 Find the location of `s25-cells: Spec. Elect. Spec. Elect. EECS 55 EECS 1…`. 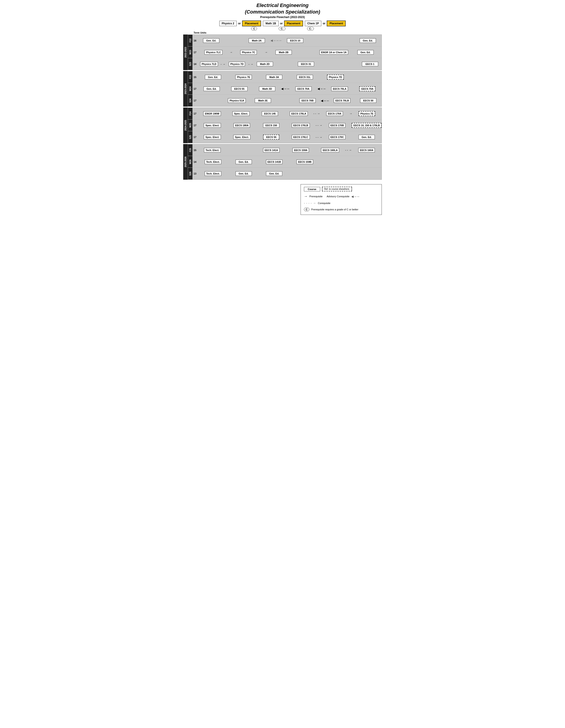

s25-cells: Spec. Elect. Spec. Elect. EECS 55 EECS 1… is located at coordinates (290, 137).